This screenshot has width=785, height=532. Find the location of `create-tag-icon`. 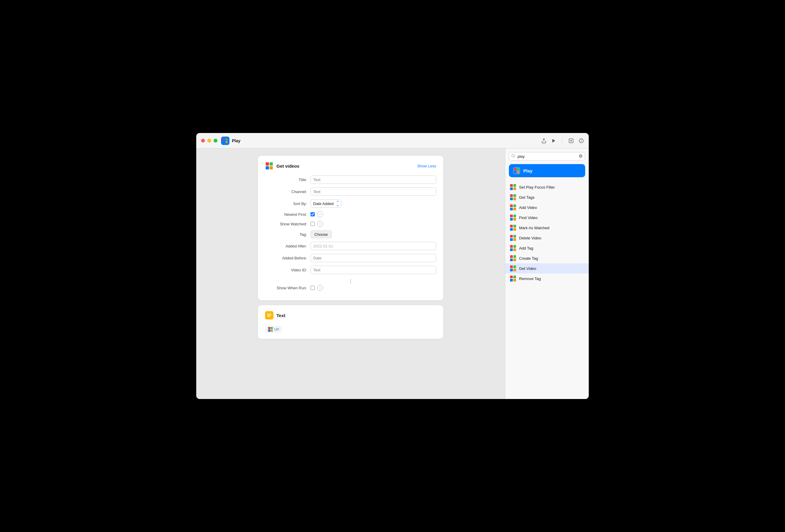

create-tag-icon is located at coordinates (513, 258).